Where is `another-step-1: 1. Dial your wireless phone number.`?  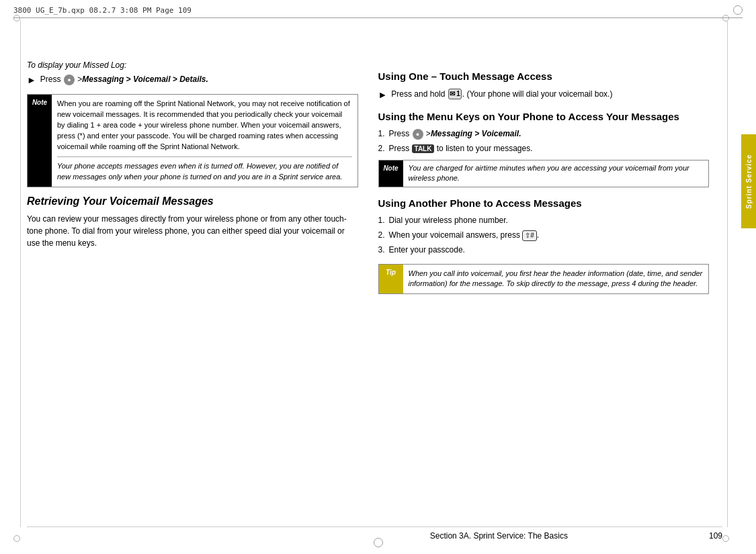 another-step-1: 1. Dial your wireless phone number. is located at coordinates (544, 220).